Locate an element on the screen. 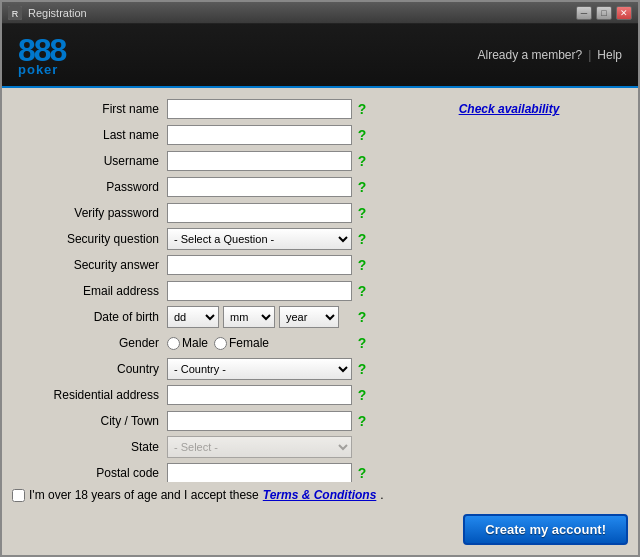 This screenshot has width=640, height=557. window-title: Registration is located at coordinates (299, 13).